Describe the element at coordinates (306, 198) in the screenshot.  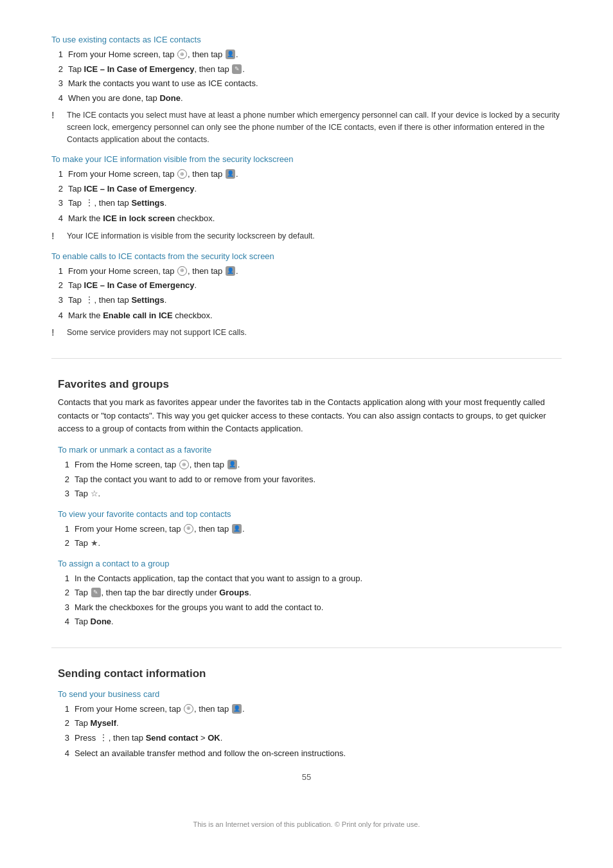
I see `ice-visible-section: To make your ICE information visible fro…` at that location.